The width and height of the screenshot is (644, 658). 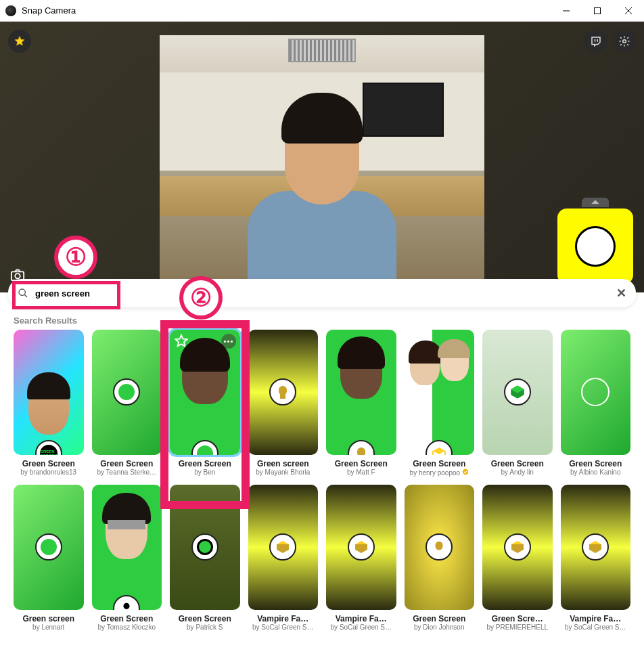 What do you see at coordinates (49, 558) in the screenshot?
I see `lens-card: Green screen by Lennart` at bounding box center [49, 558].